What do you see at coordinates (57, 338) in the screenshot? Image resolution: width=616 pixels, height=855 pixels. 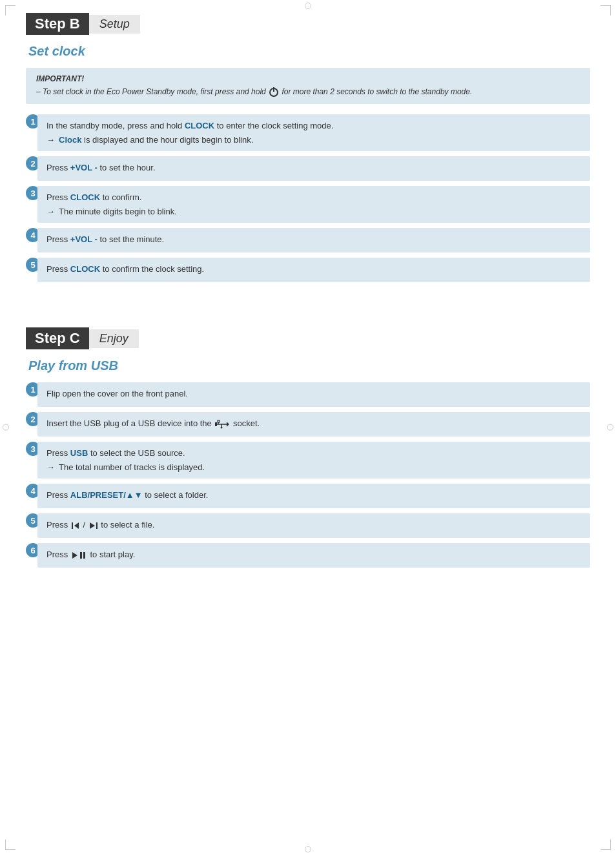 I see `step-c-label: Step C` at bounding box center [57, 338].